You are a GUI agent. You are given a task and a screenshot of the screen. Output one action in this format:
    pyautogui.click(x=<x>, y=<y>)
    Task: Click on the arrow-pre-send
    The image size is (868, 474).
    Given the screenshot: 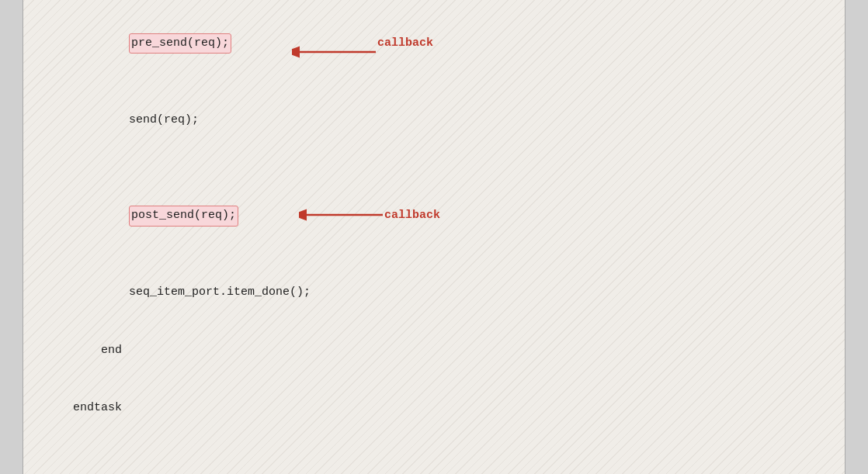 What is the action you would take?
    pyautogui.click(x=335, y=52)
    